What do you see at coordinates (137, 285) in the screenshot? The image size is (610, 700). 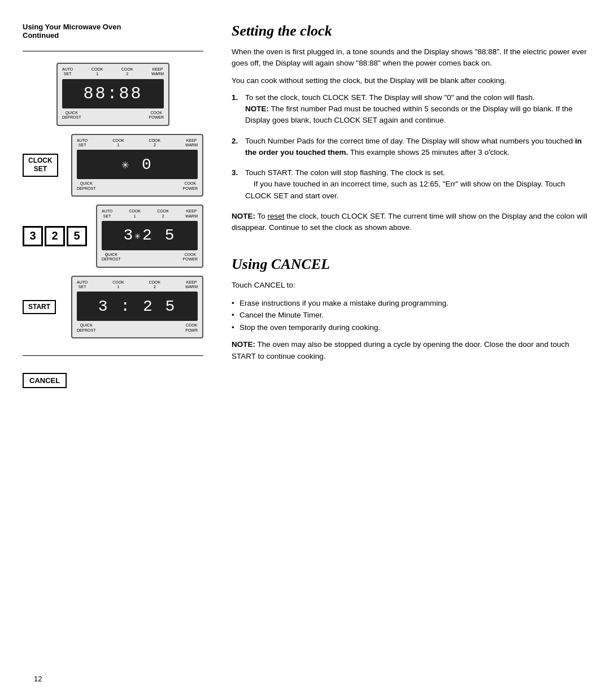 I see `panel4-top-buttons: AUTOSET COOK1 COOK2 KEEPWARM` at bounding box center [137, 285].